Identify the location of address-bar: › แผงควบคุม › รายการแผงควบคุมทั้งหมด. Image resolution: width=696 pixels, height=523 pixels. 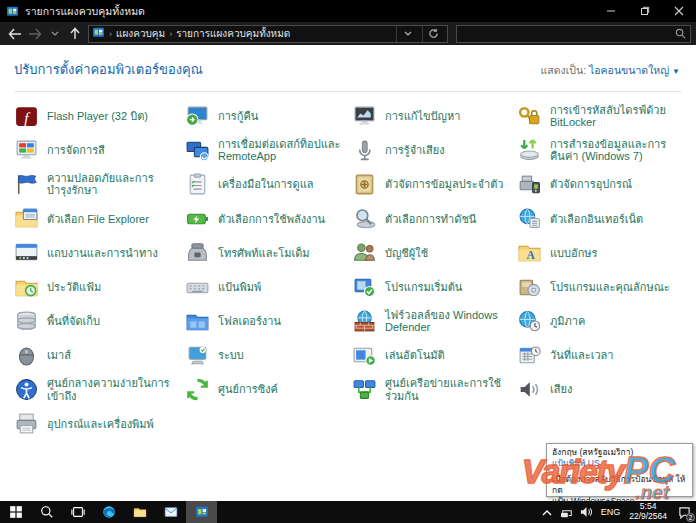
(268, 34).